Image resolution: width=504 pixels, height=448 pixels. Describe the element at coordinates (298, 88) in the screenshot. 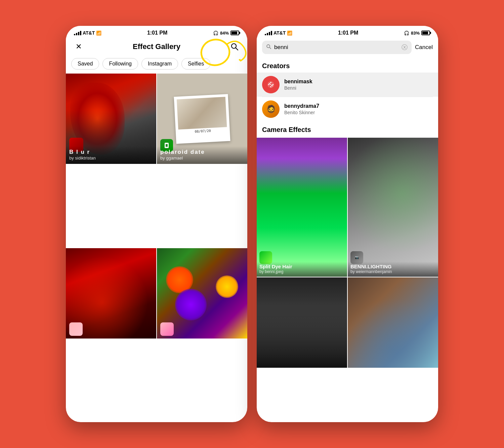

I see `creator-fullname-bennimask: Benni` at that location.